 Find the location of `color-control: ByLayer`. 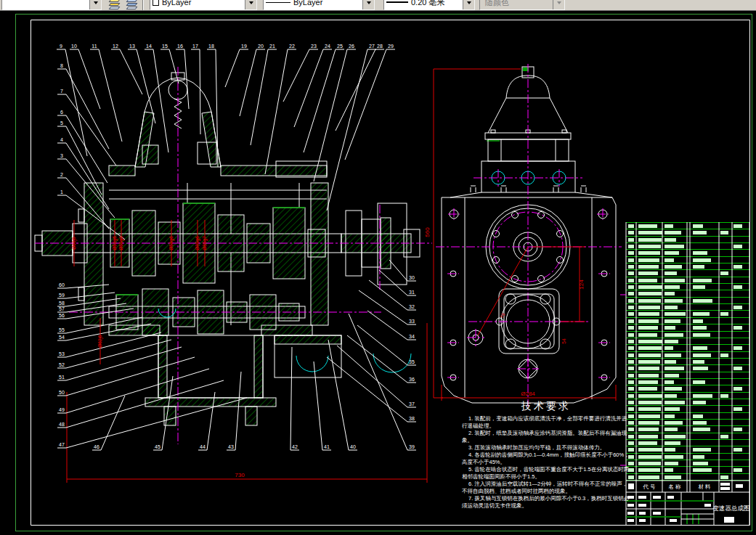

color-control: ByLayer is located at coordinates (203, 5).